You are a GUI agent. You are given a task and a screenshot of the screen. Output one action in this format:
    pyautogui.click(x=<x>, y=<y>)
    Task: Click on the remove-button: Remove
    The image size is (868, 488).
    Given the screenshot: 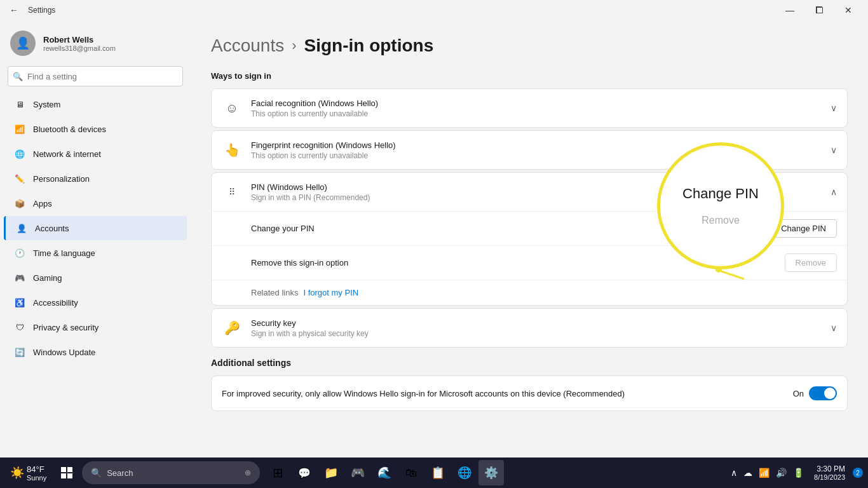 What is the action you would take?
    pyautogui.click(x=811, y=263)
    